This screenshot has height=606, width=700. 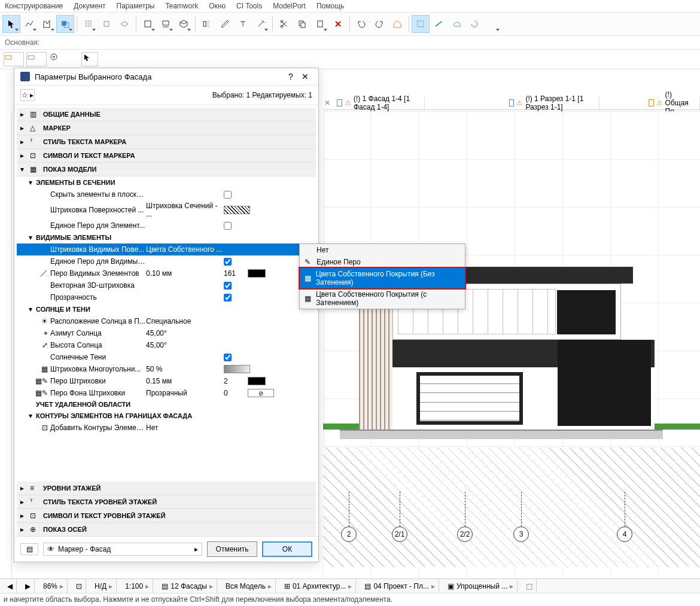 What do you see at coordinates (182, 6) in the screenshot?
I see `menu-teamwork: Teamwork` at bounding box center [182, 6].